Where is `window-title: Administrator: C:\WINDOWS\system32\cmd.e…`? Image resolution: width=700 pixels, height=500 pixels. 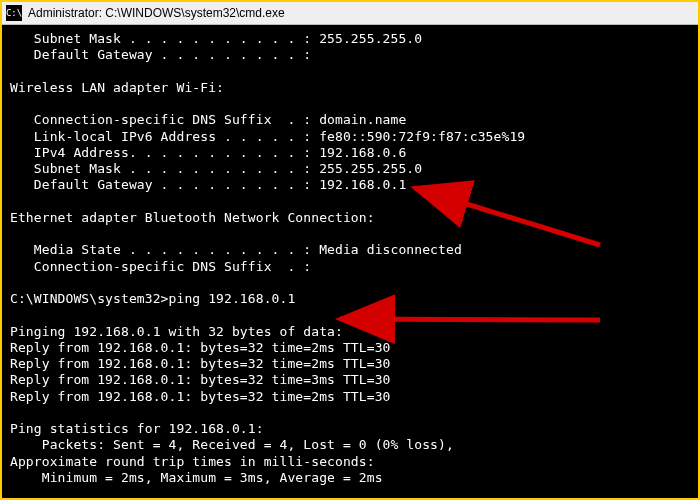
window-title: Administrator: C:\WINDOWS\system32\cmd.e… is located at coordinates (156, 13).